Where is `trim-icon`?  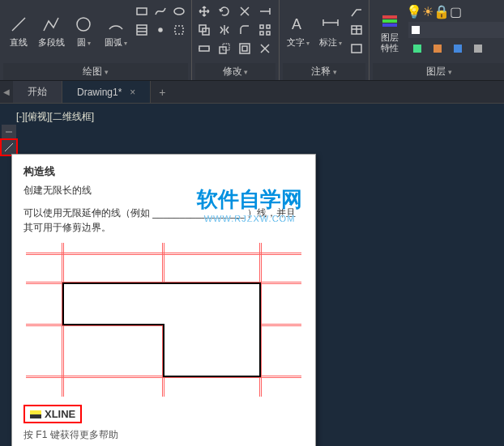 trim-icon is located at coordinates (245, 11).